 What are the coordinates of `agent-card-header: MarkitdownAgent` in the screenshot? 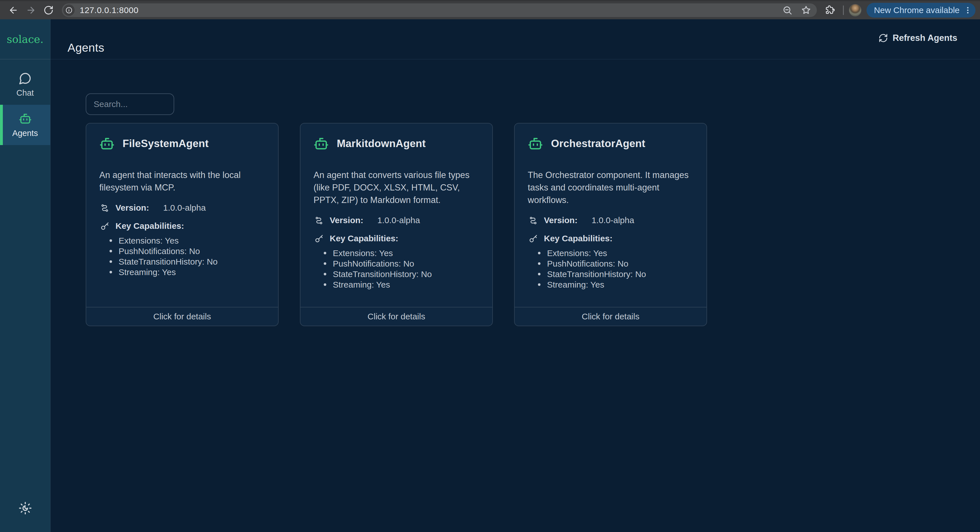 It's located at (396, 144).